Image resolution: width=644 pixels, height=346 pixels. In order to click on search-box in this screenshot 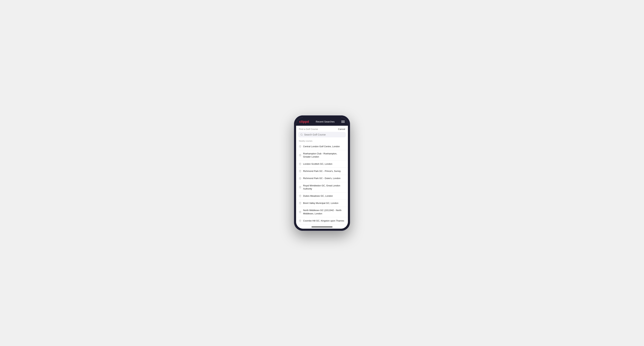, I will do `click(322, 135)`.